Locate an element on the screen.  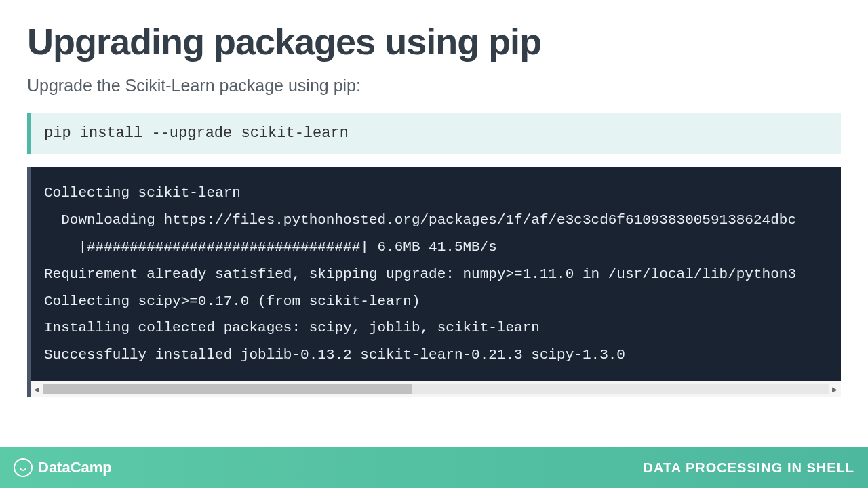
page-subtitle: Upgrade the Scikit-Learn package using p… is located at coordinates (434, 85).